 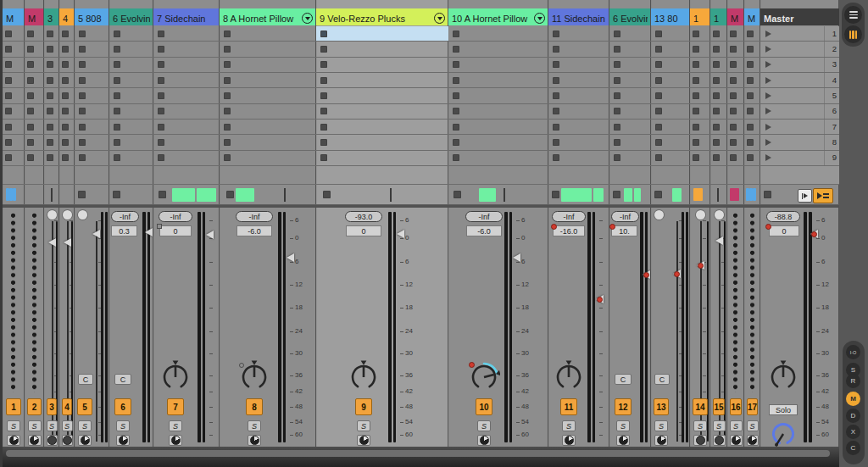 I want to click on volume-field: 0, so click(x=364, y=231).